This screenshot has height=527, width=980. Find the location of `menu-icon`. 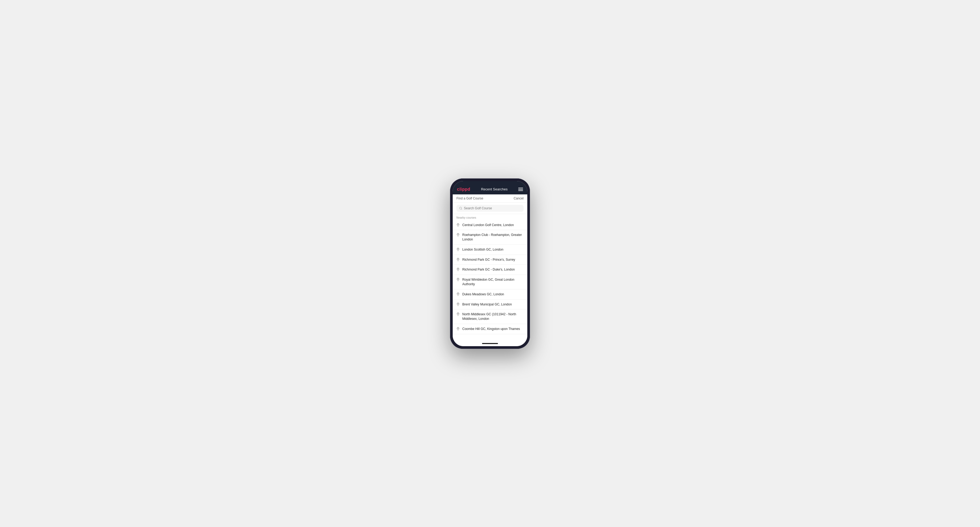

menu-icon is located at coordinates (520, 189).